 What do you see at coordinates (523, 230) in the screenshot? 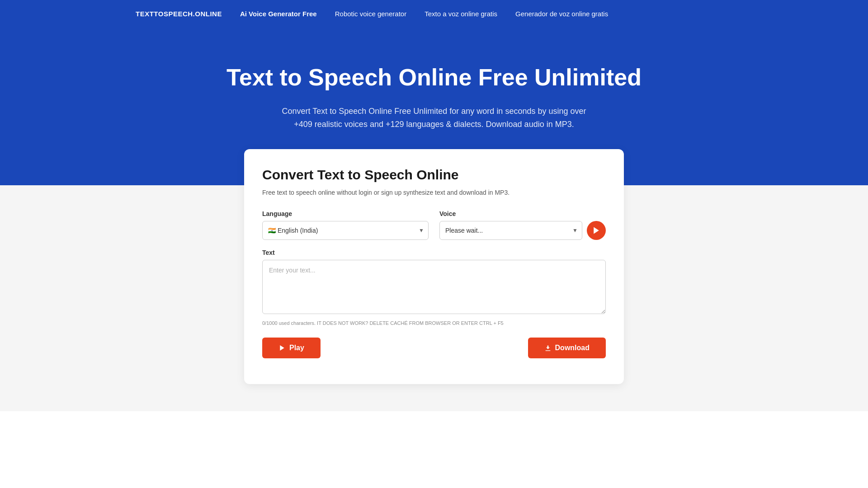
I see `voice-row: Please wait... ▼` at bounding box center [523, 230].